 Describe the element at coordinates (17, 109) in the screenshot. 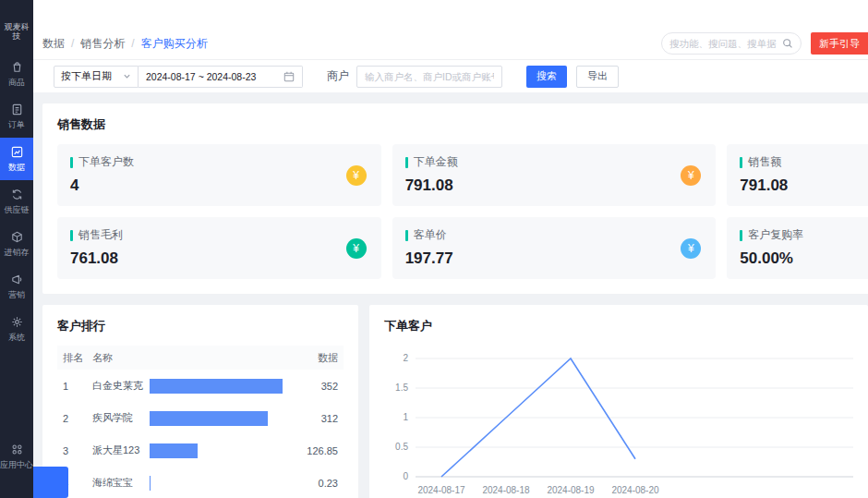

I see `order-icon` at that location.